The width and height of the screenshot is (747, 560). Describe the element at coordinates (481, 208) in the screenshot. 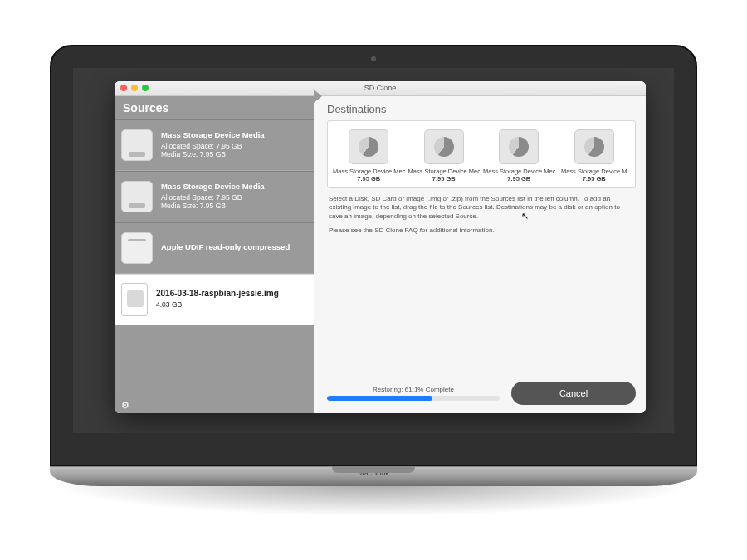

I see `instructions-p1: Select a Disk, SD Card or image (.img or…` at that location.